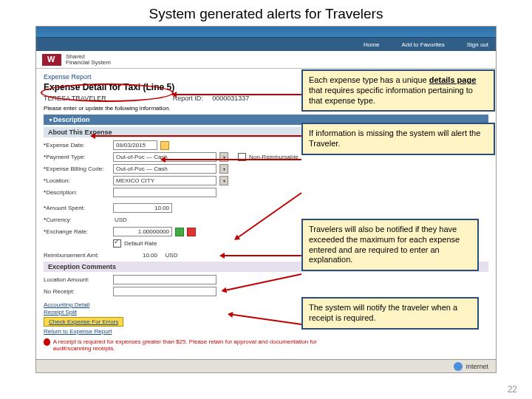 This screenshot has height=399, width=532. I want to click on footer-warning: A receipt is required for expenses great…, so click(191, 345).